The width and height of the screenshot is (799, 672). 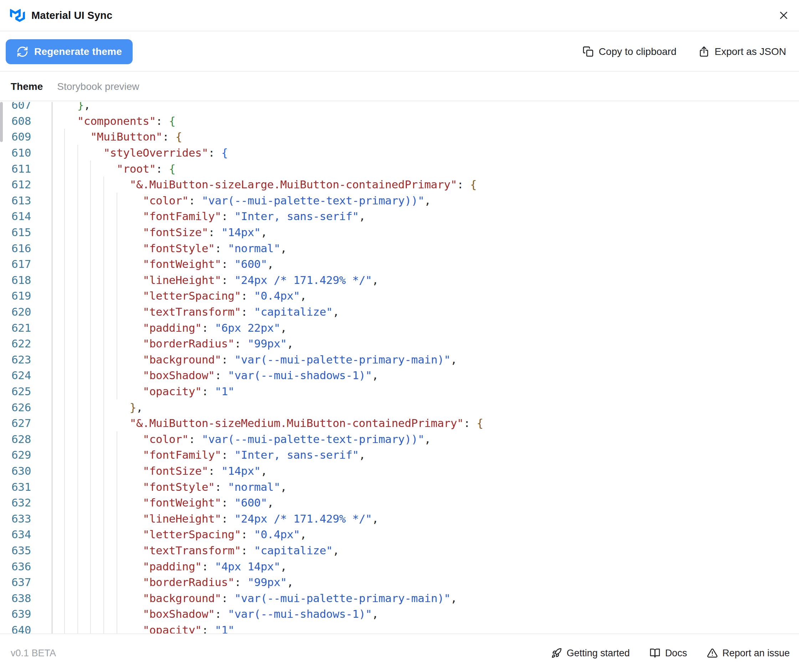 I want to click on code-line: 620 "textTransform": "capitalize",, so click(x=400, y=312).